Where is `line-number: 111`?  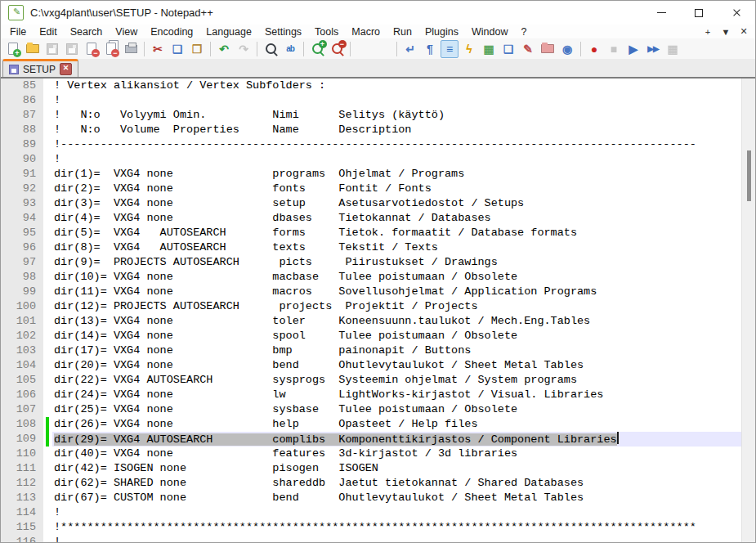 line-number: 111 is located at coordinates (22, 469).